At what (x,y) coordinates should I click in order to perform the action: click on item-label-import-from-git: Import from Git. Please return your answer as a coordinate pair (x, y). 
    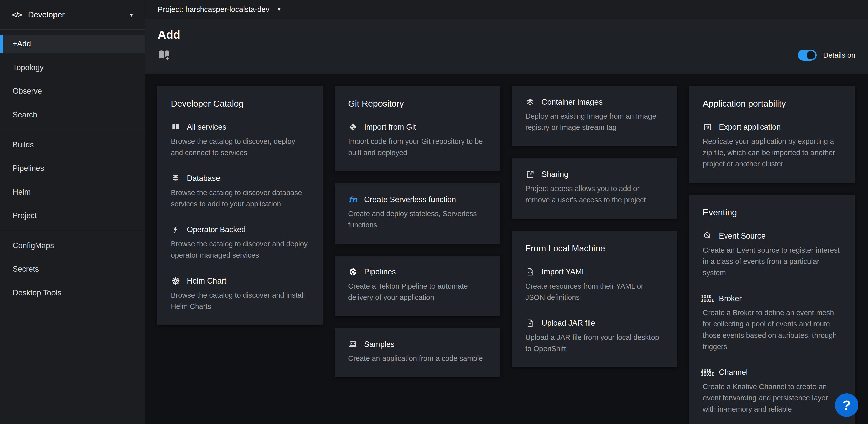
    Looking at the image, I should click on (390, 127).